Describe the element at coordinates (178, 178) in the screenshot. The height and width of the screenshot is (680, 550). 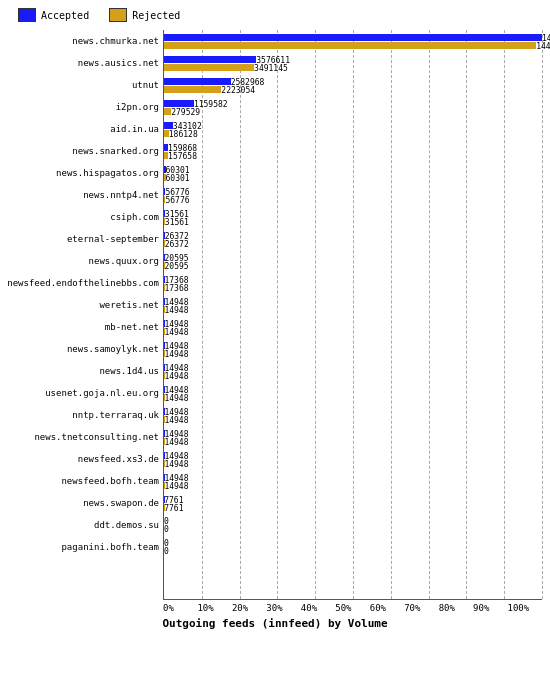
I see `rejected-value-6: 60301` at that location.